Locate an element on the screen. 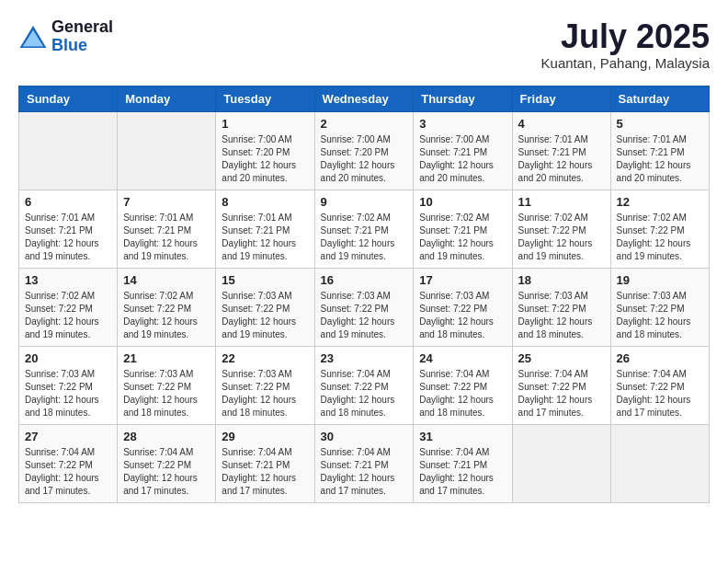 This screenshot has height=563, width=728. column-header-wednesday: Wednesday is located at coordinates (364, 98).